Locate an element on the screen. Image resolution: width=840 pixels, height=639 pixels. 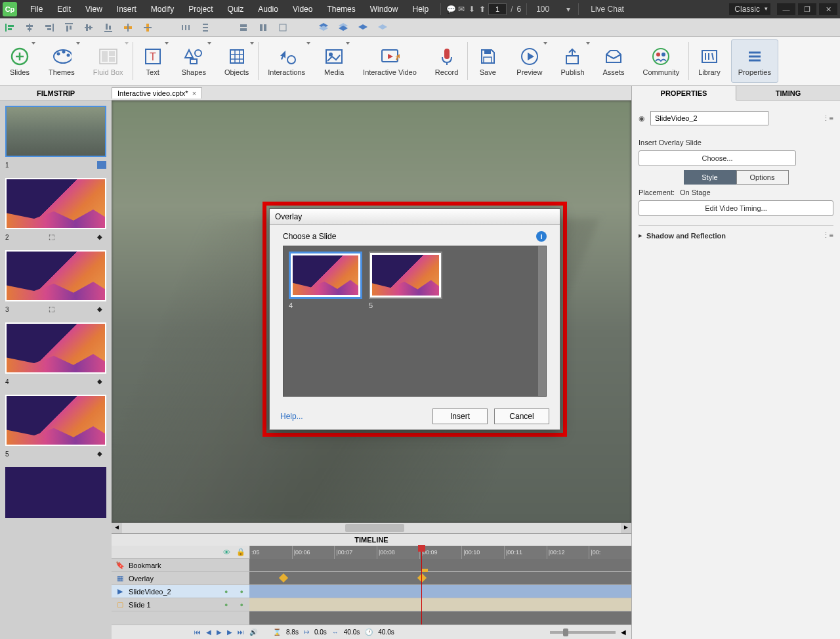
layer-forward-icon is located at coordinates (363, 28).